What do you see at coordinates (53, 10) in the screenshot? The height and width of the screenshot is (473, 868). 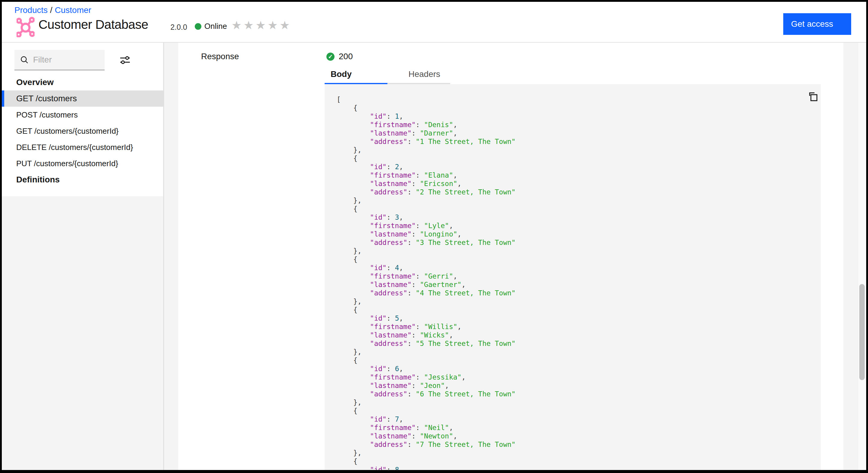 I see `breadcrumb: Products/Customer` at bounding box center [53, 10].